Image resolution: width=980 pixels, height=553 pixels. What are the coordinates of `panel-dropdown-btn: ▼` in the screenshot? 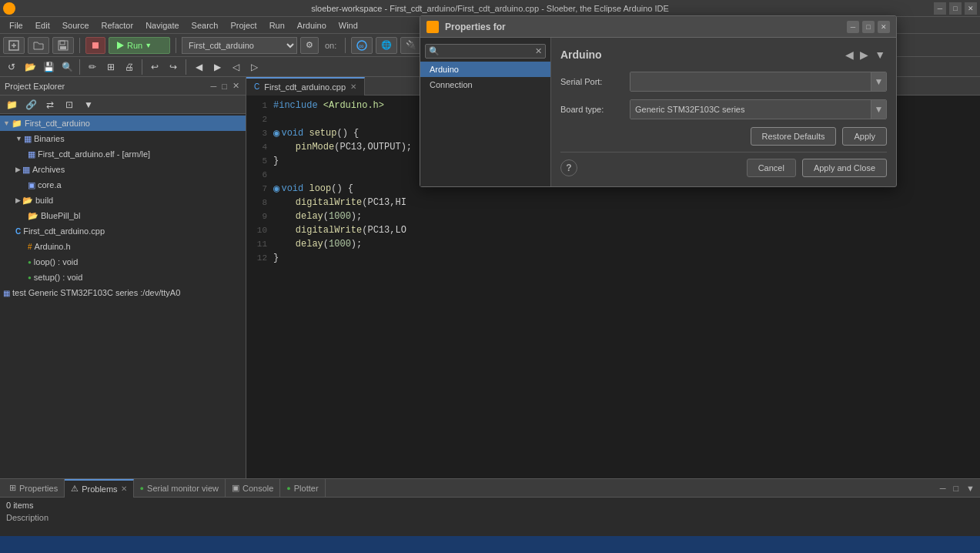 It's located at (89, 105).